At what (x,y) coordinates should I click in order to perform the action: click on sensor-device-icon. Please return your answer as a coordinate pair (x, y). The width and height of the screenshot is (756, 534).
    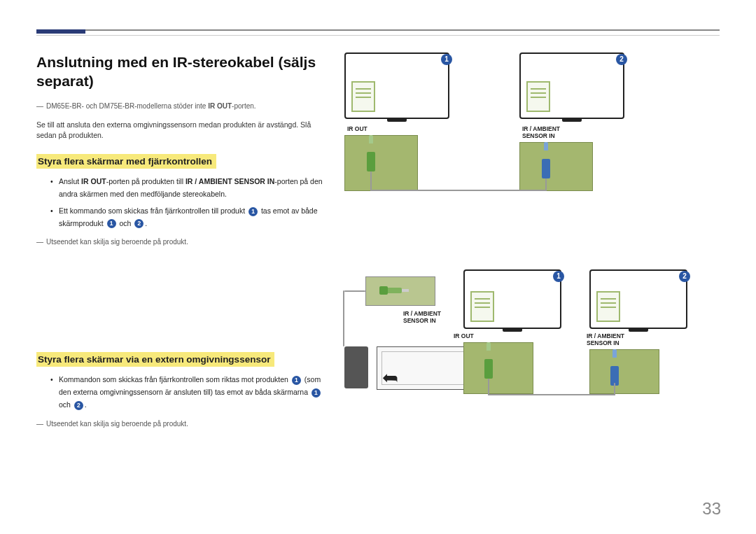
    Looking at the image, I should click on (356, 367).